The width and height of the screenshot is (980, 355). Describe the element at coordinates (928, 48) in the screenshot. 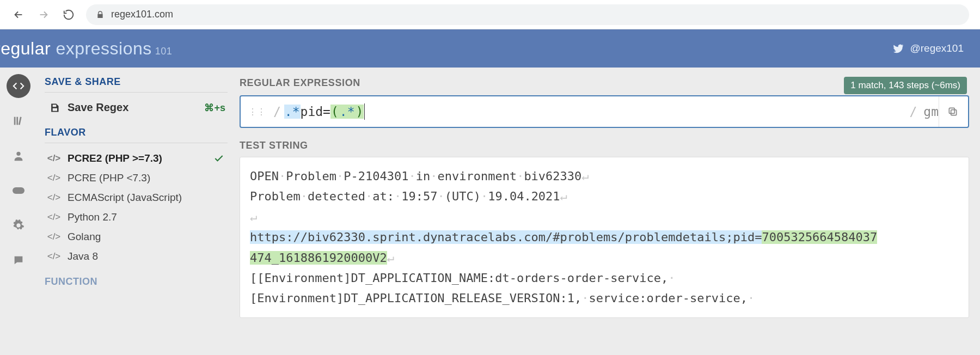

I see `twitter-link: @regex101` at that location.